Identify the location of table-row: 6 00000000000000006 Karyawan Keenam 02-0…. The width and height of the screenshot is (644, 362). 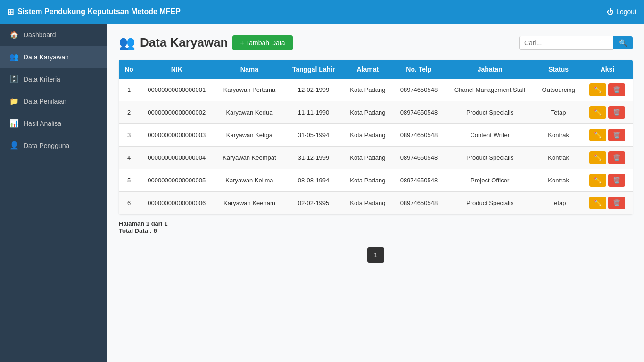
(376, 203).